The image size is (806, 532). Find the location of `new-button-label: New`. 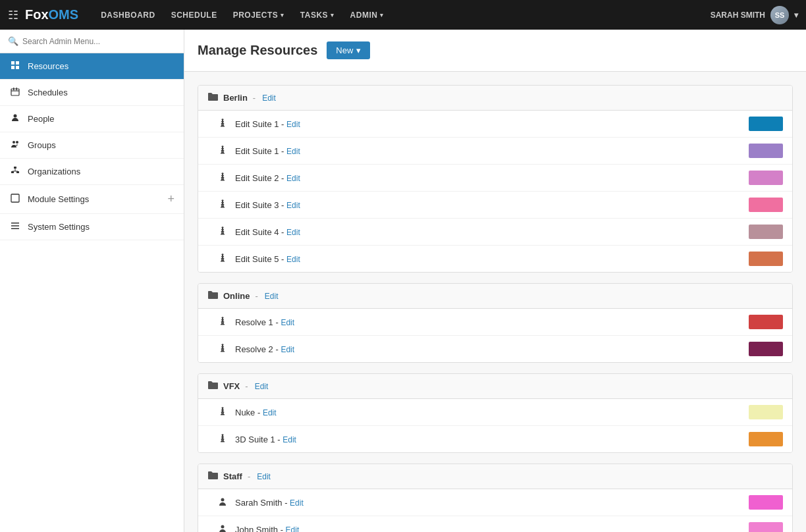

new-button-label: New is located at coordinates (344, 50).